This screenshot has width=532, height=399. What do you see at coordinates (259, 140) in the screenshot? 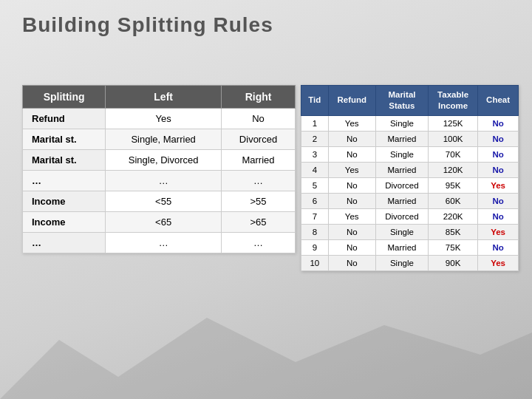
I see `row-right: Divorced` at bounding box center [259, 140].